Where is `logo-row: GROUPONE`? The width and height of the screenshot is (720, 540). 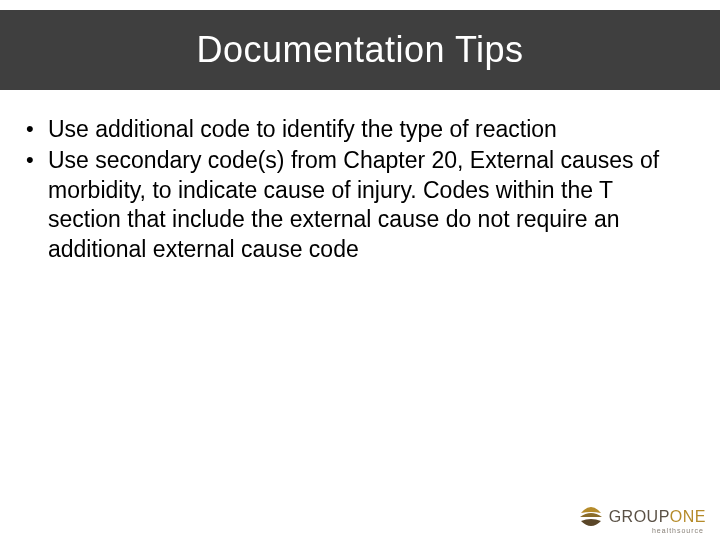
logo-row: GROUPONE is located at coordinates (642, 517).